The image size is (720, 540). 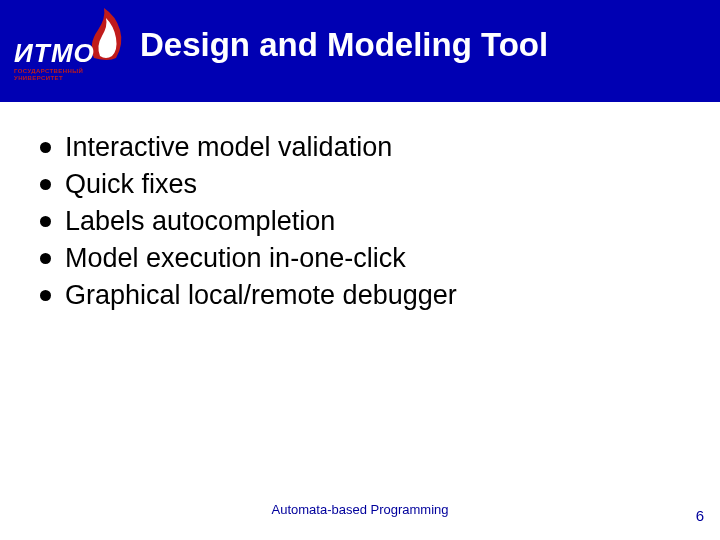 What do you see at coordinates (228, 148) in the screenshot?
I see `bullet-text: Interactive model validation` at bounding box center [228, 148].